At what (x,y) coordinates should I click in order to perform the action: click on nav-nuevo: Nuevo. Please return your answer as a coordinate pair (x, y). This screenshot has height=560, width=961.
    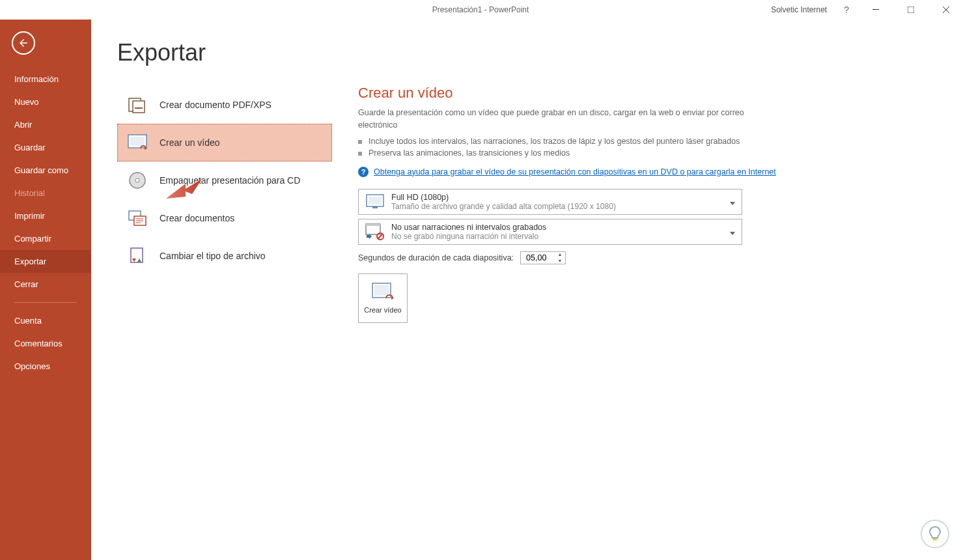
    Looking at the image, I should click on (46, 102).